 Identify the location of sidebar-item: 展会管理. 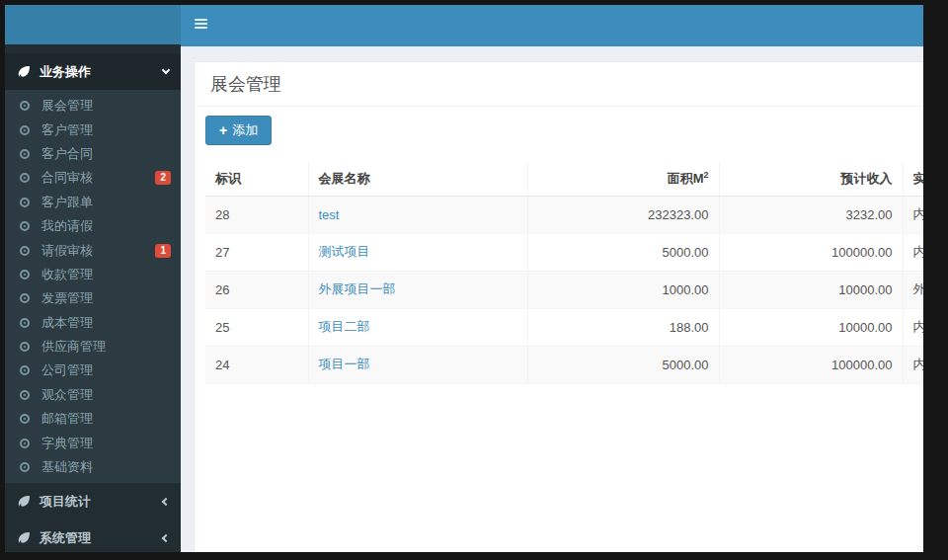
(93, 106).